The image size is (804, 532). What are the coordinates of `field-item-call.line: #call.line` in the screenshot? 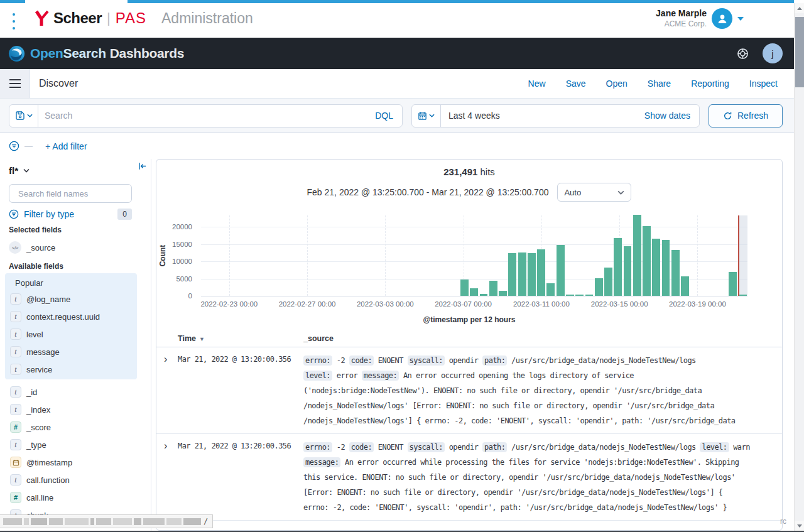 It's located at (71, 497).